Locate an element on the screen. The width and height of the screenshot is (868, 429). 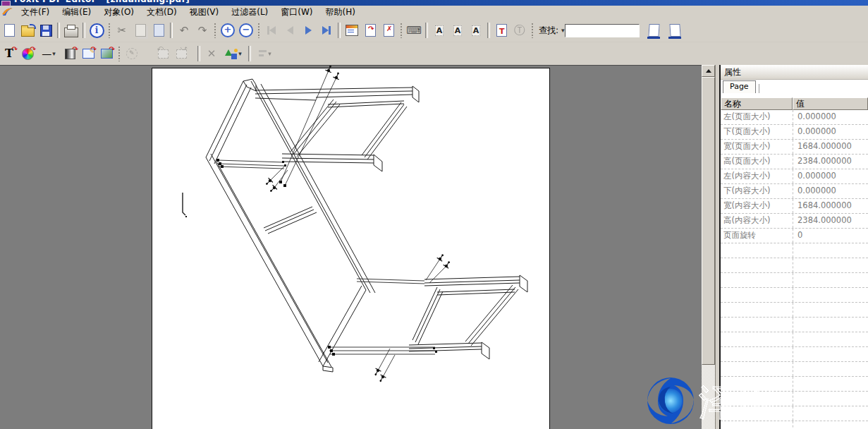
properties-panel: 属性 Page 名称 值 左(页面大小)0.000000 下(页面大小)0.00… is located at coordinates (794, 247).